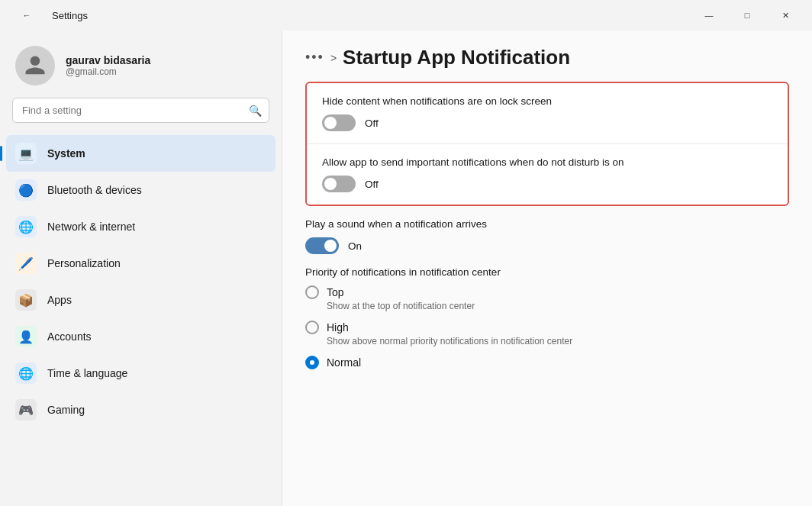 The width and height of the screenshot is (812, 506). I want to click on radio-option-normal: Normal, so click(547, 363).